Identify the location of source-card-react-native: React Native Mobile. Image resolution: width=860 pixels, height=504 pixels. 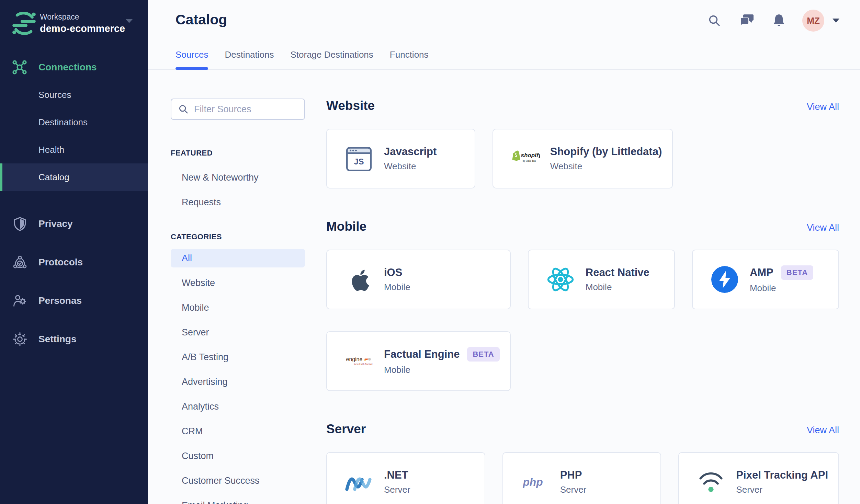
(601, 279).